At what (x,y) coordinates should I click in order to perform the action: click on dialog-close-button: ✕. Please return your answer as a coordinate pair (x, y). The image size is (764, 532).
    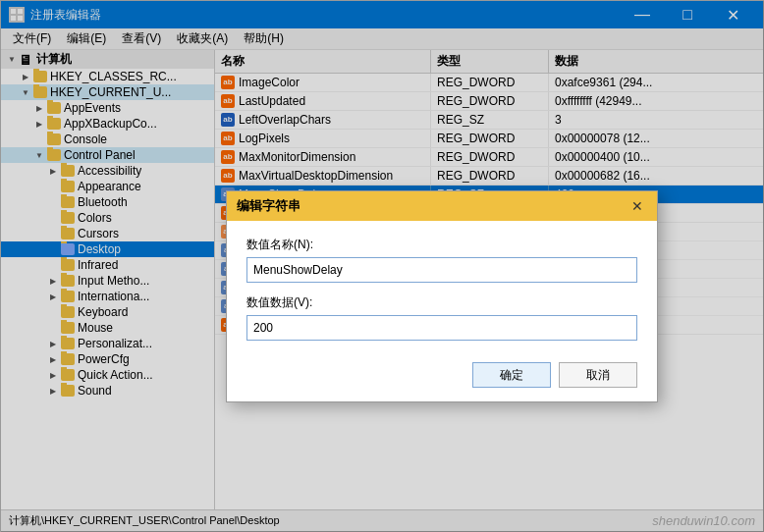
    Looking at the image, I should click on (637, 206).